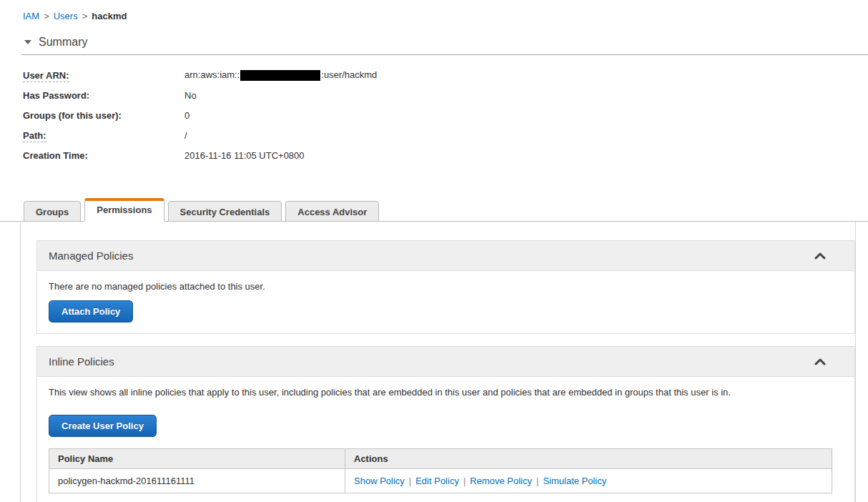  I want to click on policy-name-cell: policygen-hackmd-201611161111, so click(197, 481).